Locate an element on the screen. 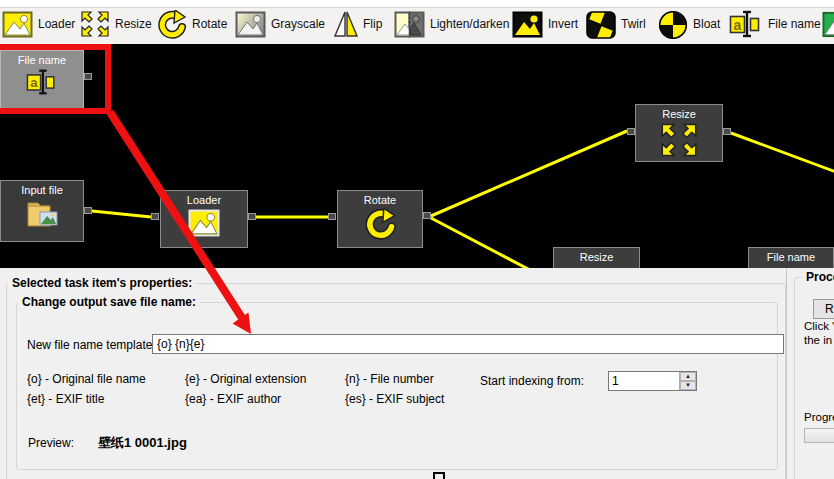  token-exif-title: {et} - EXIF title is located at coordinates (66, 399).